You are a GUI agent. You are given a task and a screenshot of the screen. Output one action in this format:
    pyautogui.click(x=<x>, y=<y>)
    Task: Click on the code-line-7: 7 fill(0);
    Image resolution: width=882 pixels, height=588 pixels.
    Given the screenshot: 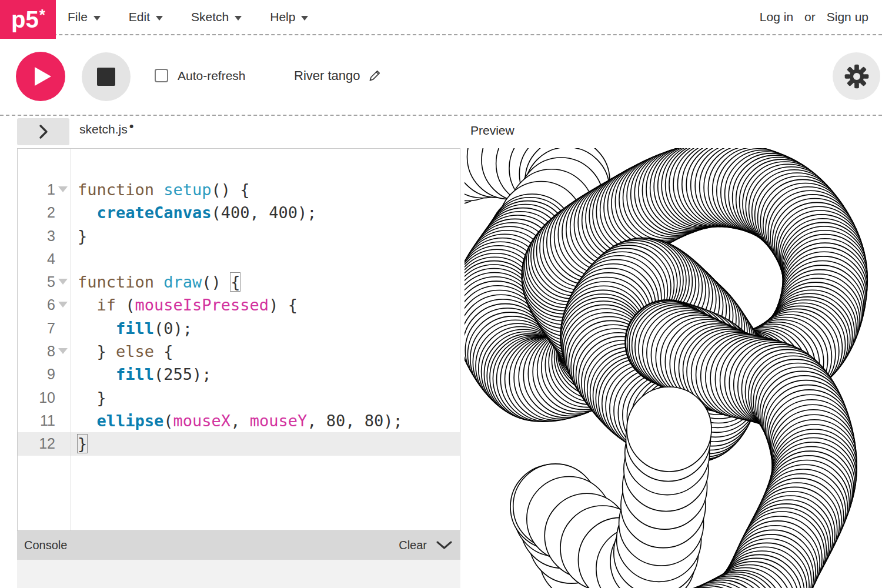 What is the action you would take?
    pyautogui.click(x=239, y=328)
    